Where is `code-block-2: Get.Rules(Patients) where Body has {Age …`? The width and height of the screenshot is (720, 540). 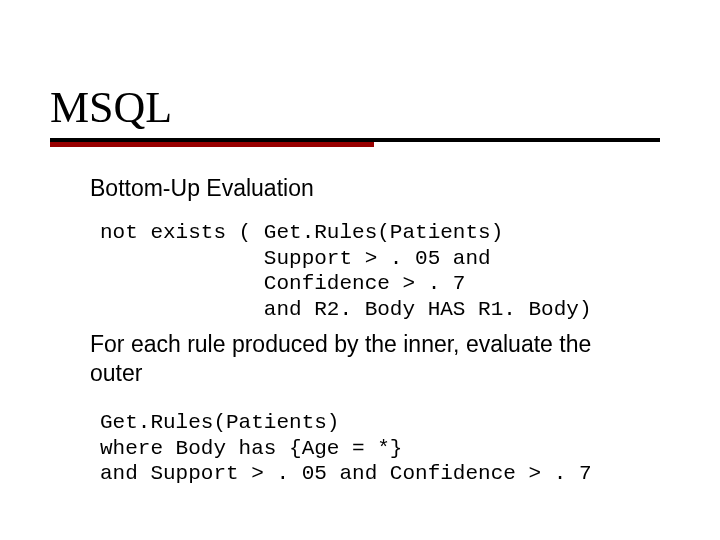
code-block-2: Get.Rules(Patients) where Body has {Age … is located at coordinates (375, 448).